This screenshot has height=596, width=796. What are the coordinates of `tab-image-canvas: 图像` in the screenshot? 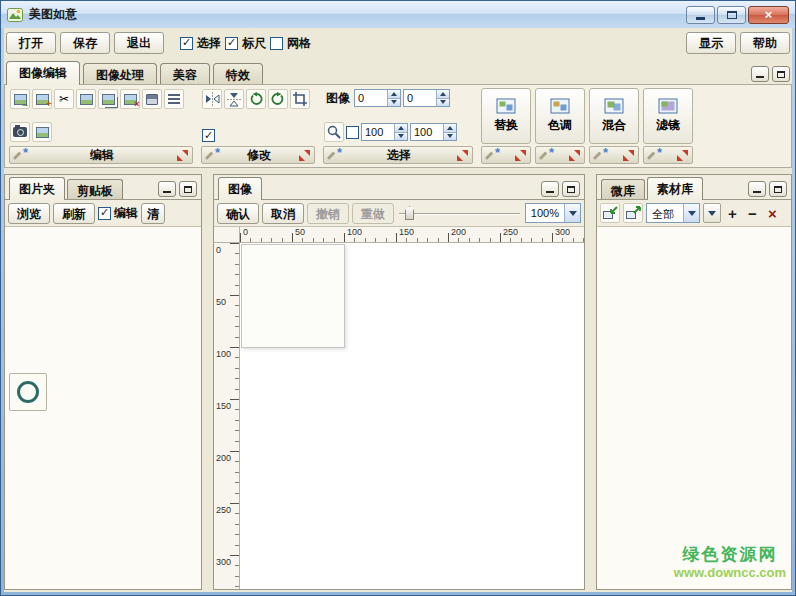 It's located at (240, 188).